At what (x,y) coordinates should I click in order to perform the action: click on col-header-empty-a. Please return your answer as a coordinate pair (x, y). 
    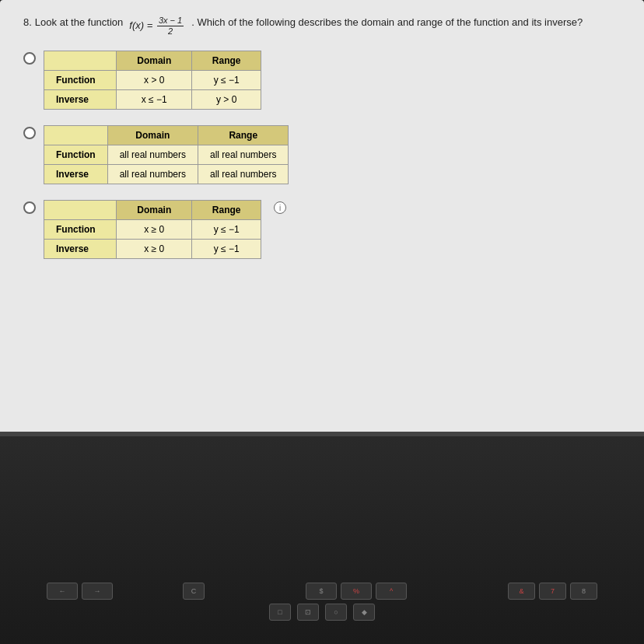
    Looking at the image, I should click on (81, 61).